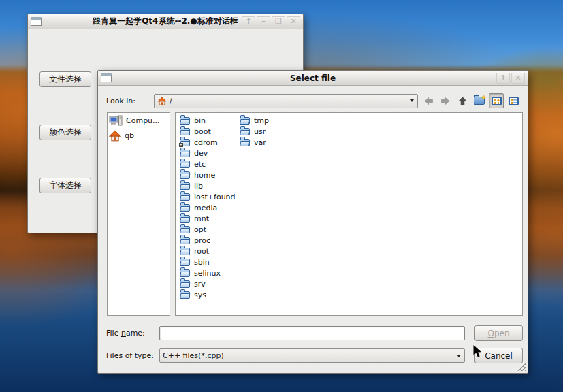  Describe the element at coordinates (462, 101) in the screenshot. I see `parent-directory-button` at that location.